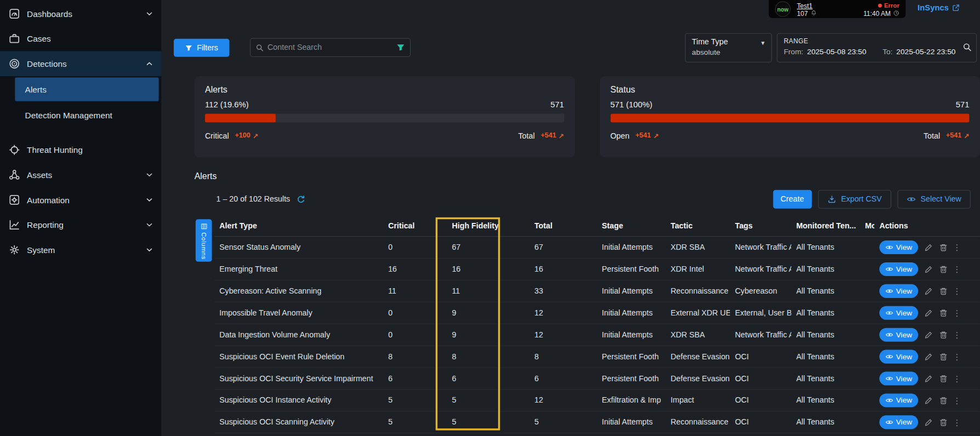  I want to click on col-monitored-tenants: Monitored Ten..., so click(825, 226).